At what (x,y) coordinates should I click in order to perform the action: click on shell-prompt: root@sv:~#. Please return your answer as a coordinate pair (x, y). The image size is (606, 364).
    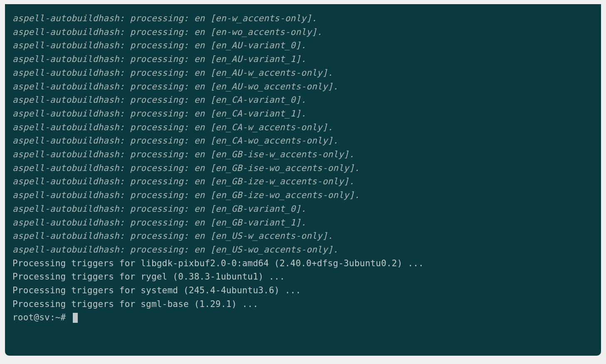
    Looking at the image, I should click on (305, 318).